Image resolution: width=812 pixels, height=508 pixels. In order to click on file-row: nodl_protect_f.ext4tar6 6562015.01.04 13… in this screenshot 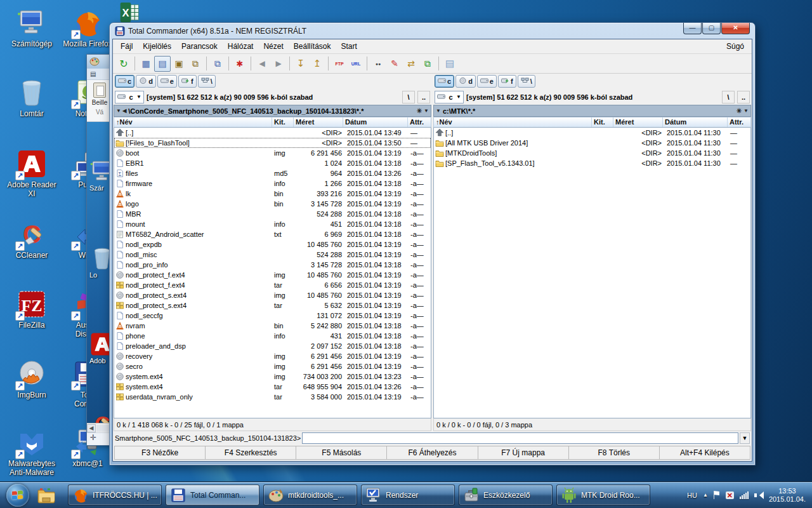, I will do `click(273, 285)`.